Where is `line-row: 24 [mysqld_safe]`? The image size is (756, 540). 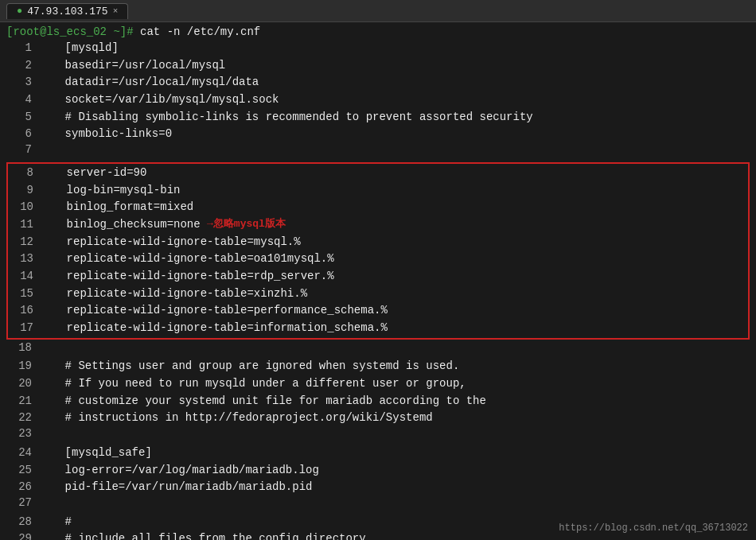
line-row: 24 [mysqld_safe] is located at coordinates (378, 453).